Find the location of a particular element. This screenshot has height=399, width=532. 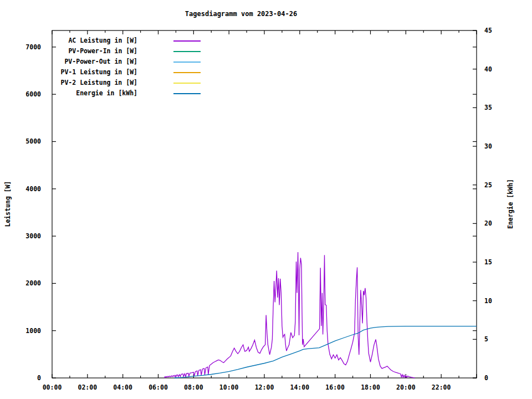

x-tick-label: 08:00 is located at coordinates (193, 387).